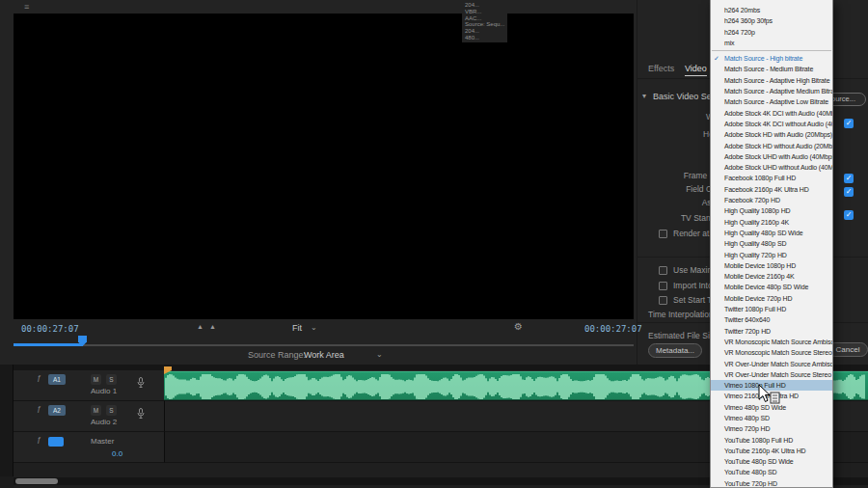 The height and width of the screenshot is (488, 868). What do you see at coordinates (772, 21) in the screenshot?
I see `preset-menu-item: h264 360p 30fps` at bounding box center [772, 21].